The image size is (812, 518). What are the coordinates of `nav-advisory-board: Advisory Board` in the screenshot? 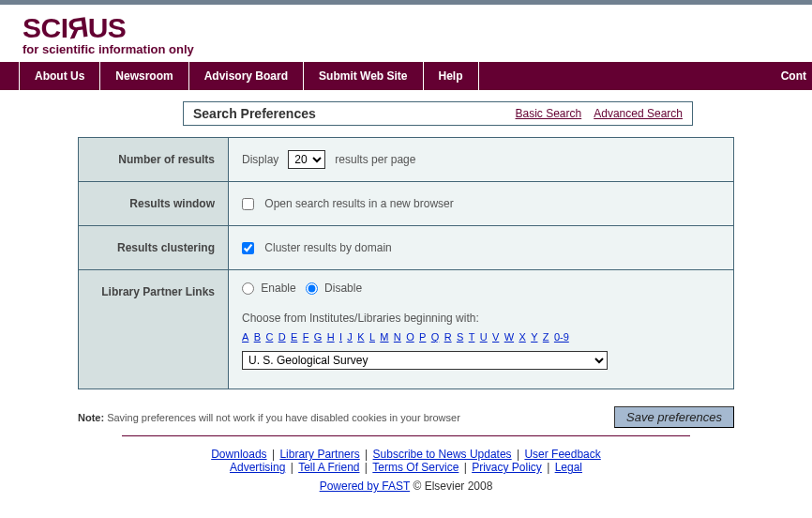 It's located at (247, 76).